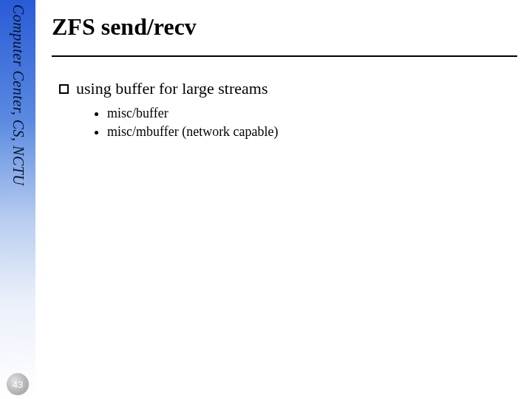 The image size is (532, 399). I want to click on sidebar-affiliation: Computer Center, CS, NCTU, so click(18, 95).